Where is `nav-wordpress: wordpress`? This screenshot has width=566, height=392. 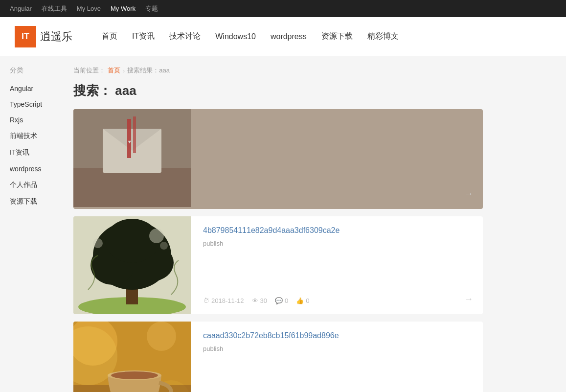
nav-wordpress: wordpress is located at coordinates (289, 37).